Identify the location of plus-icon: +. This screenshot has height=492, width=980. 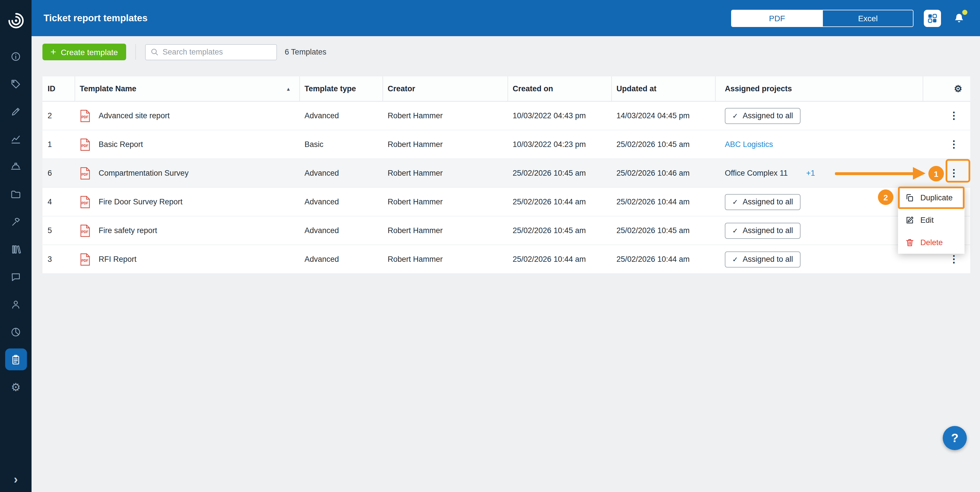
(53, 52).